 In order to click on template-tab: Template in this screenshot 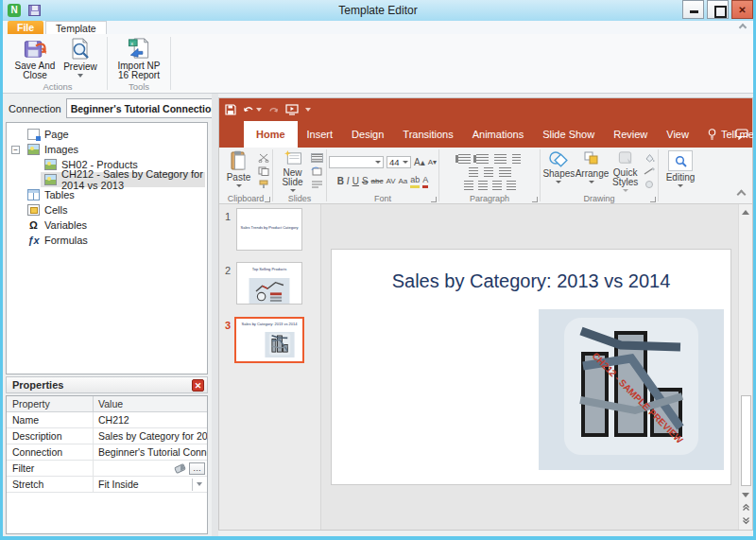, I will do `click(76, 27)`.